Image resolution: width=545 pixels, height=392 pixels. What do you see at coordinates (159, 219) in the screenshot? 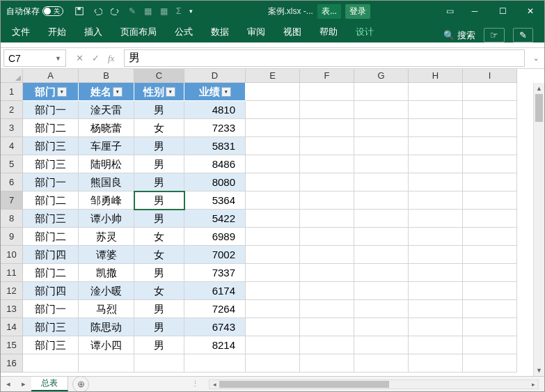
I see `cell-C8: 男` at bounding box center [159, 219].